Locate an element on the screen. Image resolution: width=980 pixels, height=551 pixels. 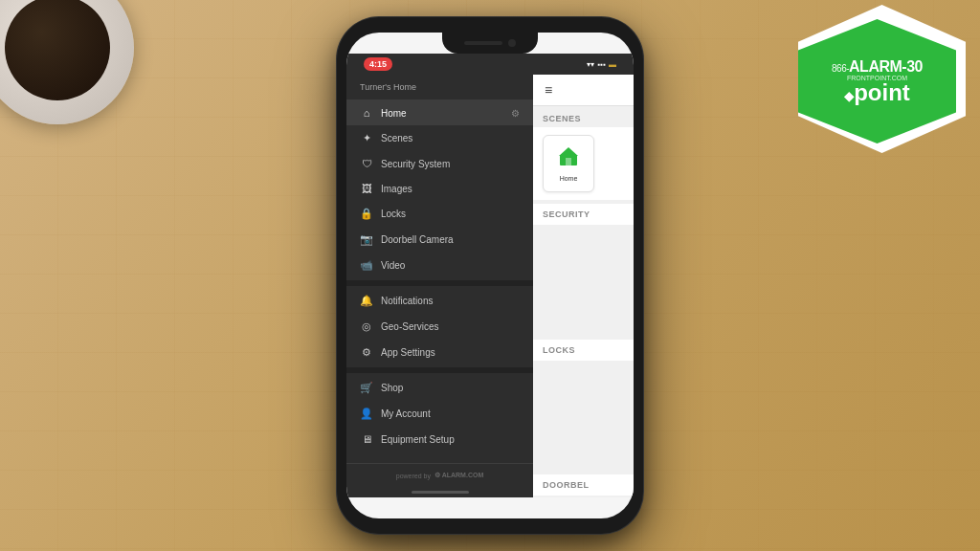
wifi-icon: ▾▾ is located at coordinates (590, 65).